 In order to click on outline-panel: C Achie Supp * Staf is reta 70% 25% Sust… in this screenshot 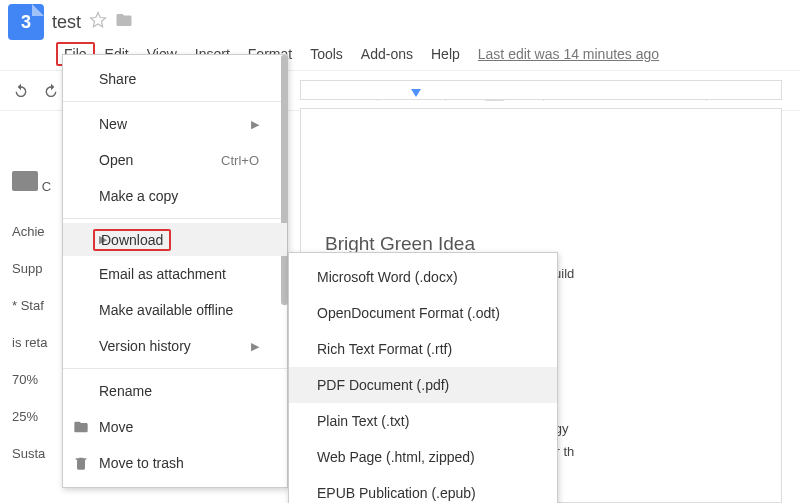, I will do `click(30, 297)`.